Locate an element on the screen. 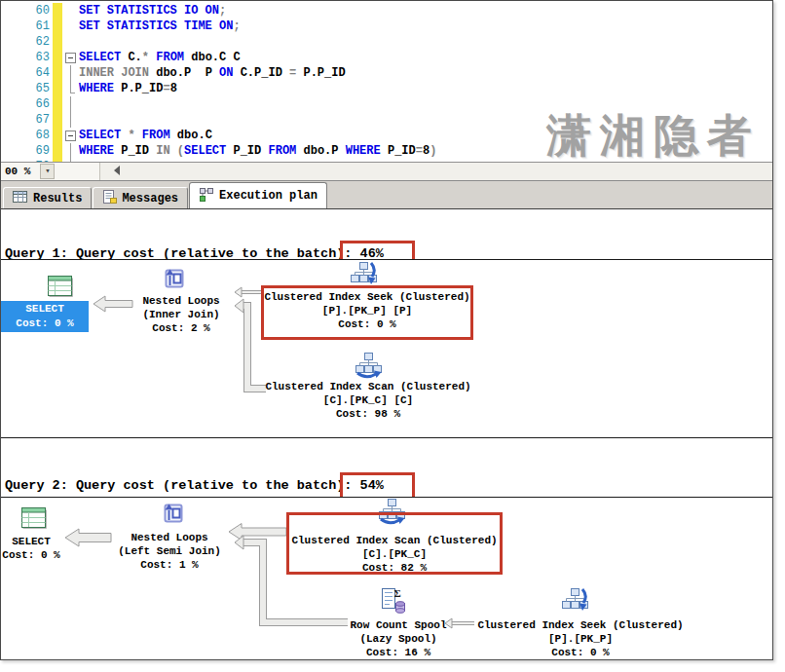  code-line: 63SELECT C.* FROM dbo.C C is located at coordinates (387, 57).